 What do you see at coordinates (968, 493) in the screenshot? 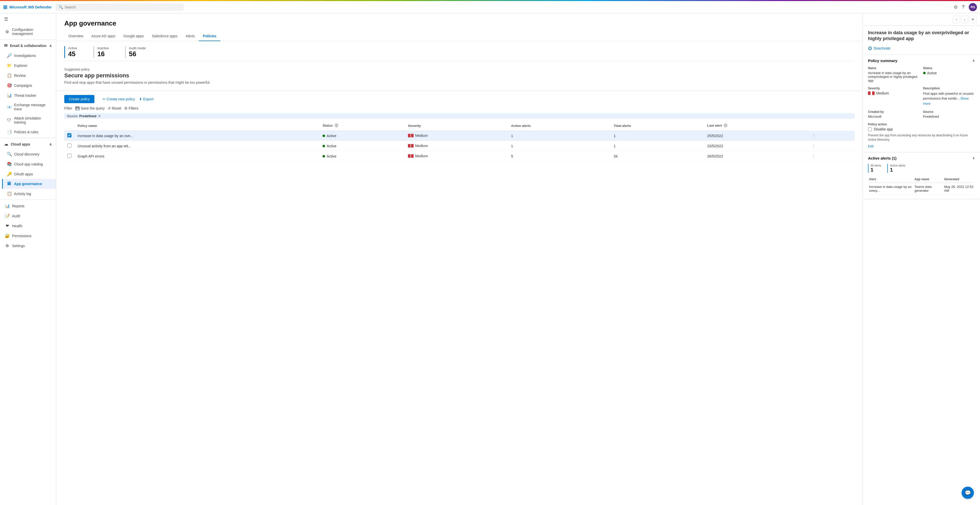
I see `chat-button: 💬` at bounding box center [968, 493].